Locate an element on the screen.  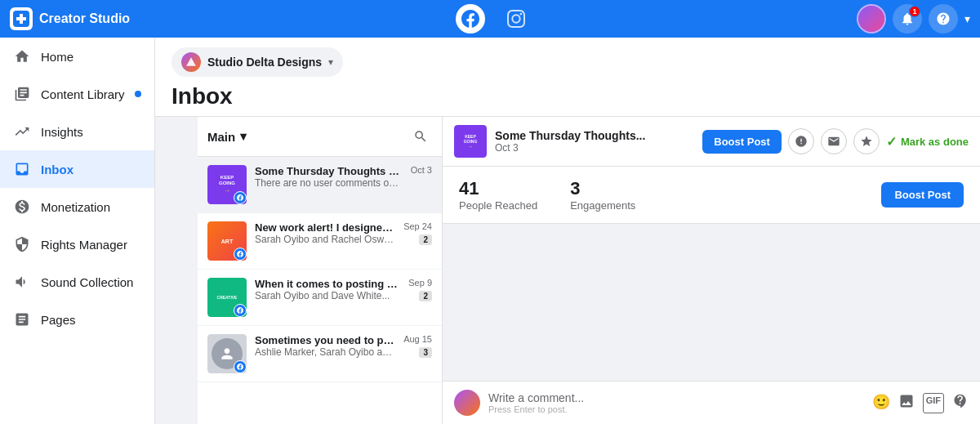
app-title: Creator Studio is located at coordinates (85, 19).